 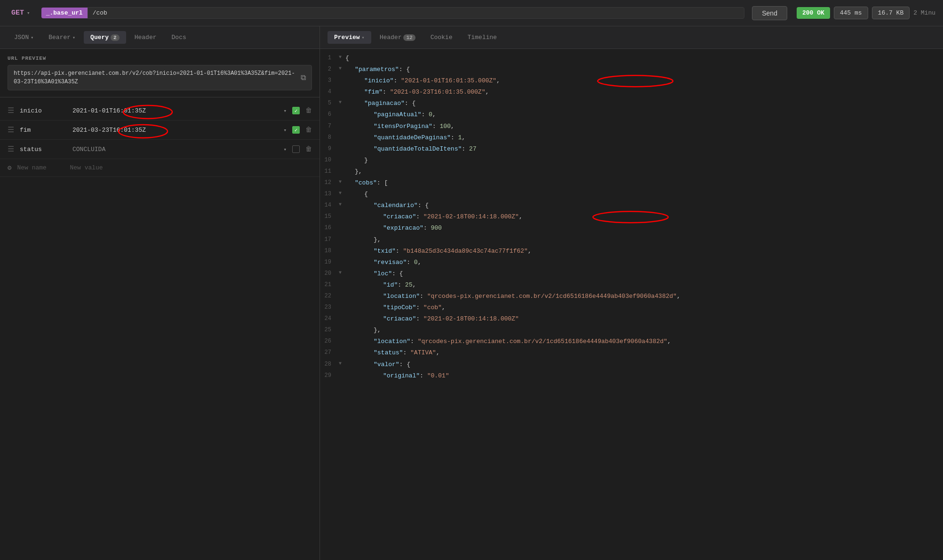 I want to click on line-content: "quantidadeTotalDeItens": 27, so click(x=411, y=149).